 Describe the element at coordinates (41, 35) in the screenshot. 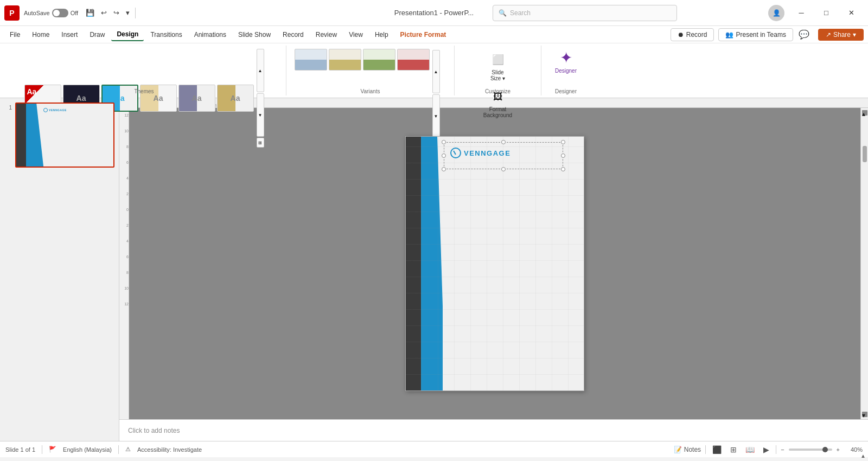

I see `menu-home: Home` at that location.